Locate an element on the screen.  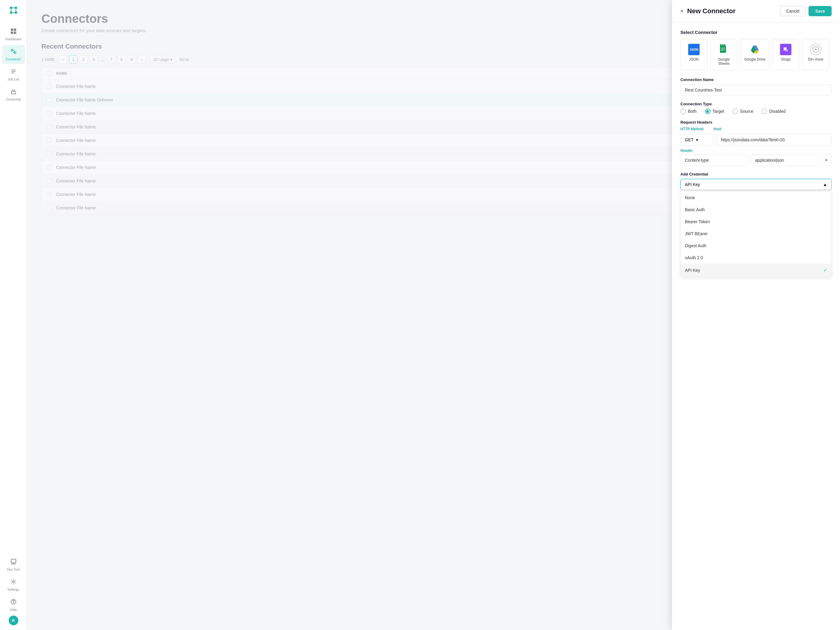
save-button: Save is located at coordinates (820, 11).